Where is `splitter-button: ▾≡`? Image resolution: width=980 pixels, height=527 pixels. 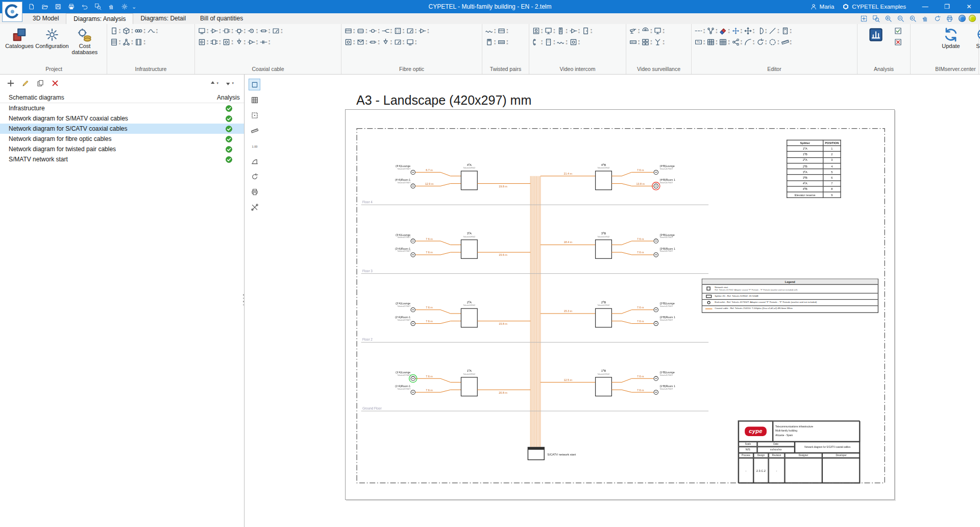
splitter-button: ▾≡ is located at coordinates (228, 31).